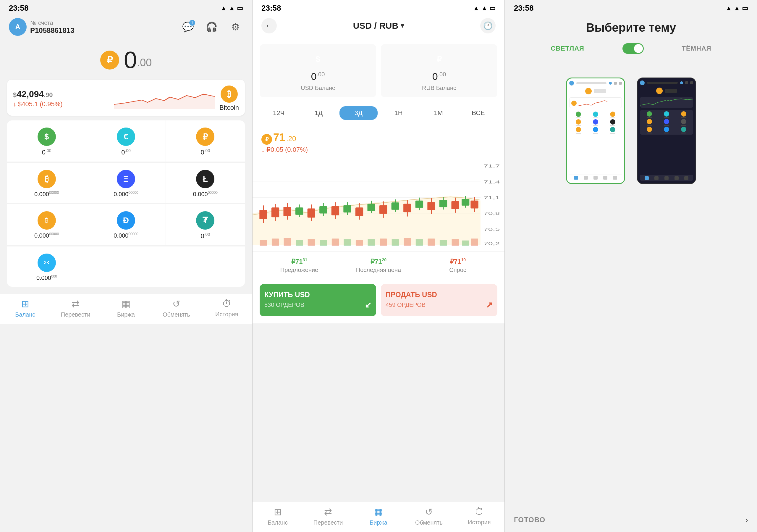 This screenshot has height=532, width=757. What do you see at coordinates (224, 8) in the screenshot?
I see `wifi-icon: ▲` at bounding box center [224, 8].